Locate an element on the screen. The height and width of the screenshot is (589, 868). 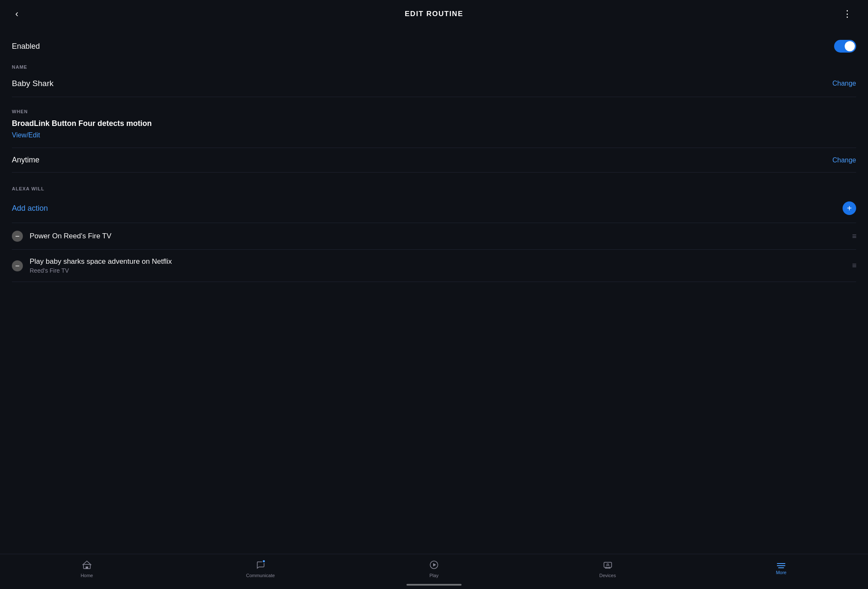
add-action-row: Add action + is located at coordinates (434, 209).